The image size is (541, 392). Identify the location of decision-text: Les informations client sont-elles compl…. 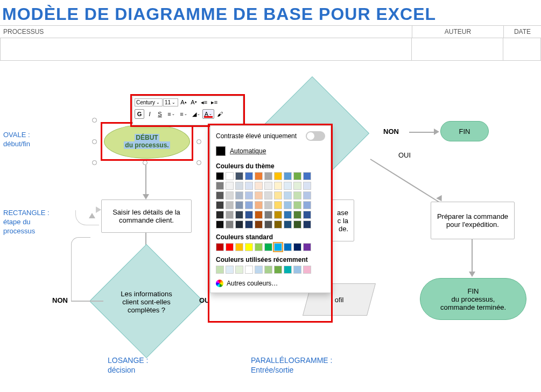
(146, 302).